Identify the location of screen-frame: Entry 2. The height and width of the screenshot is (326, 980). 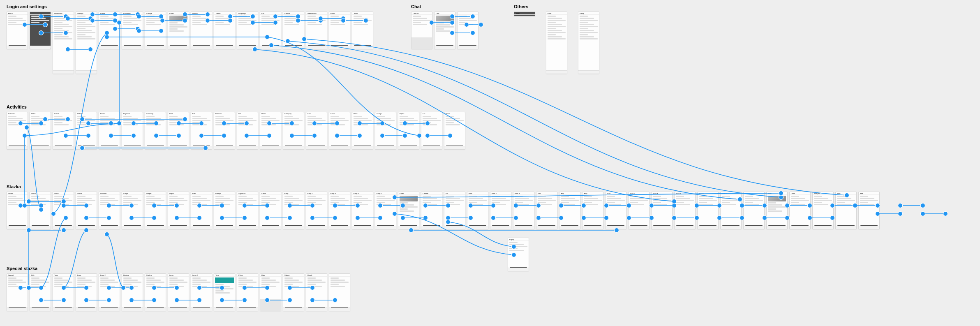
(317, 210).